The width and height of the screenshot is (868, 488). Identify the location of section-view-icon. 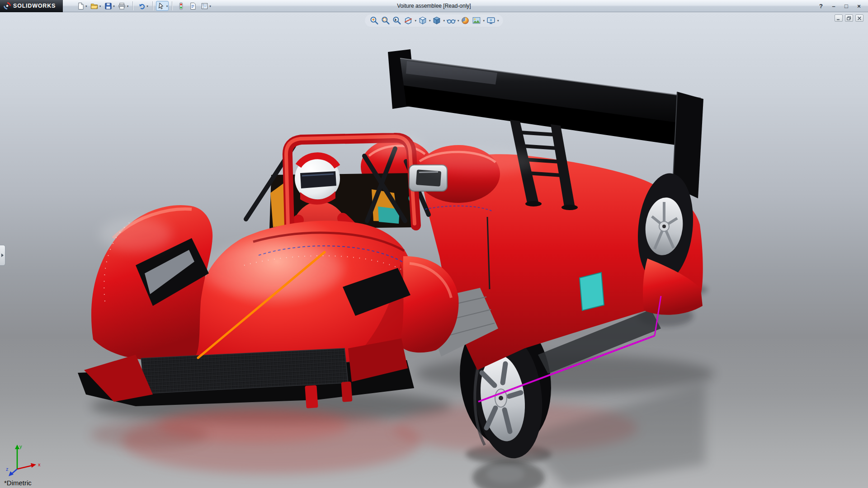
(408, 21).